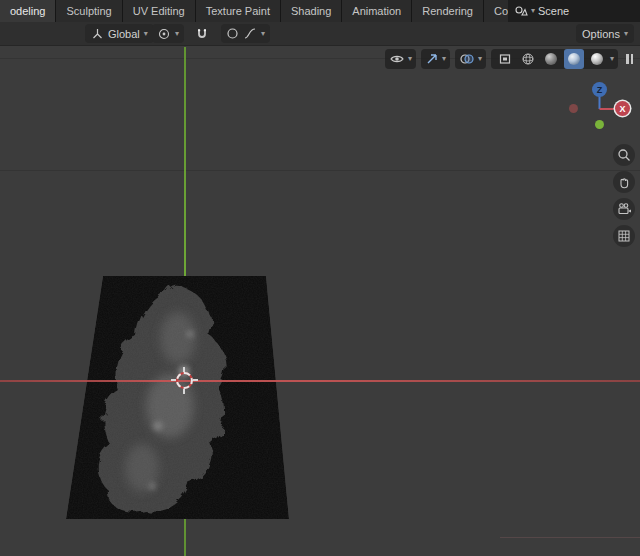 This screenshot has width=640, height=556. Describe the element at coordinates (432, 59) in the screenshot. I see `gizmo-arrow-icon` at that location.